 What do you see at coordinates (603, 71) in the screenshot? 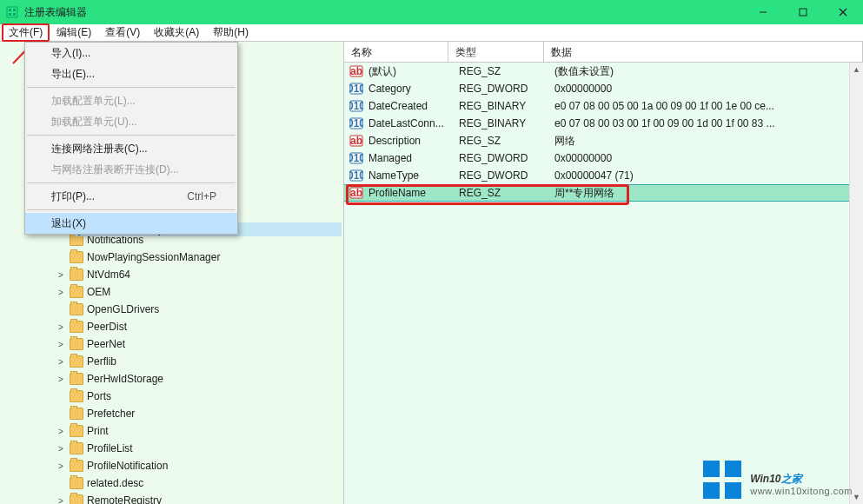
I see `value-row: ab(默认)REG_SZ(数值未设置)` at bounding box center [603, 71].